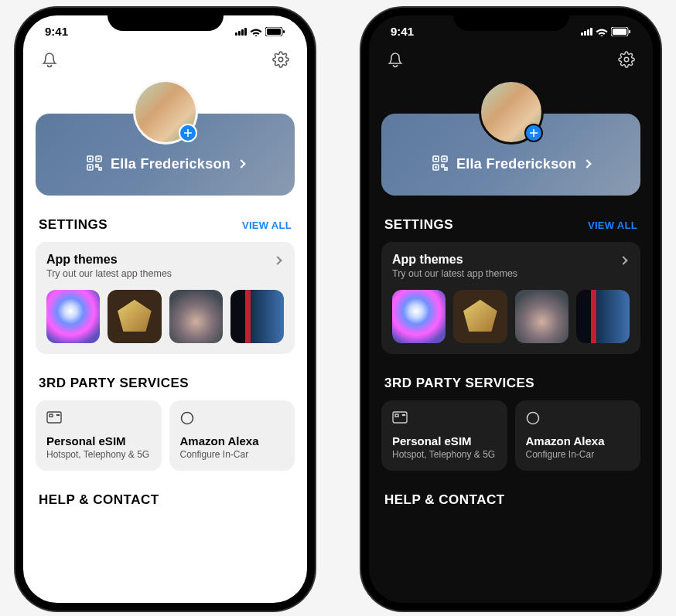 Image resolution: width=676 pixels, height=616 pixels. I want to click on status-indicators, so click(606, 32).